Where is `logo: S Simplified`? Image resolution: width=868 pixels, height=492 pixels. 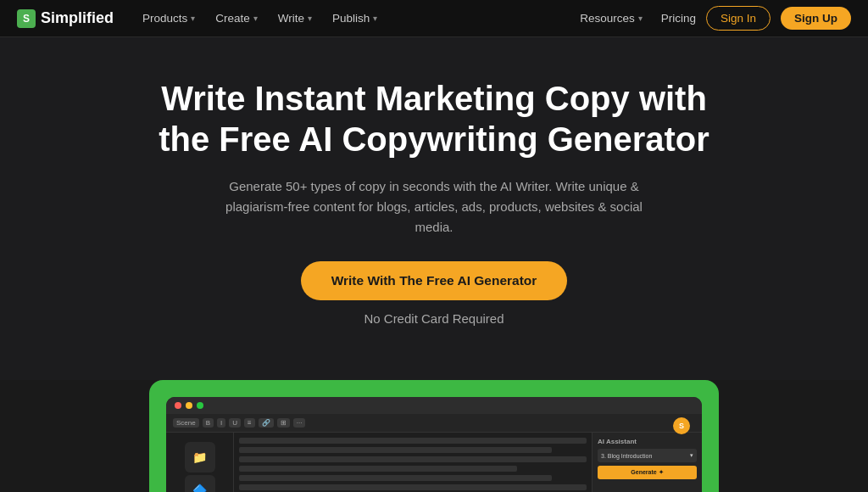 logo: S Simplified is located at coordinates (65, 19).